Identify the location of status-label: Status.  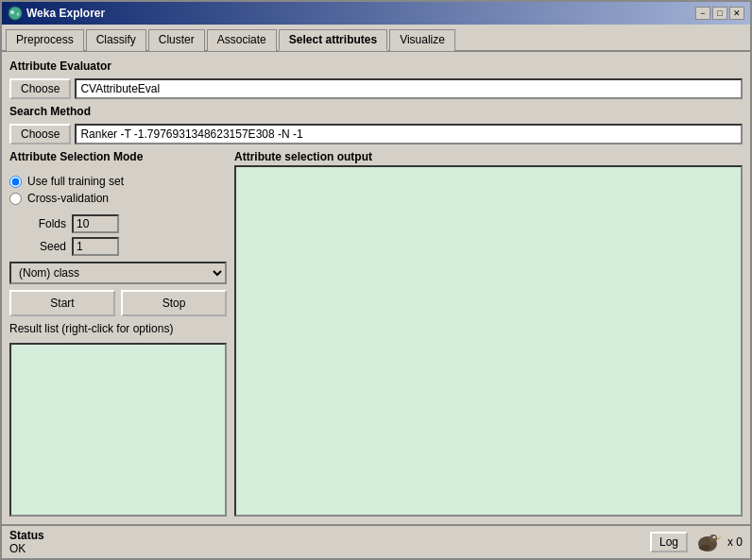
(26, 535).